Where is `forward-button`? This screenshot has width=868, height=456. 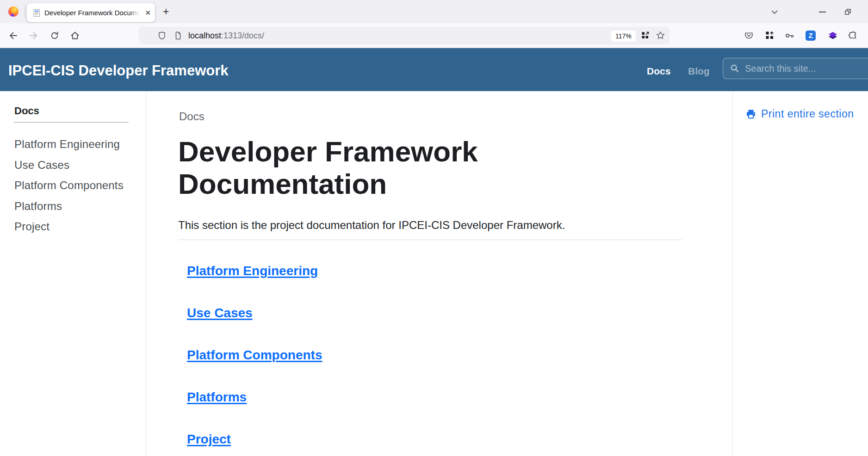 forward-button is located at coordinates (34, 36).